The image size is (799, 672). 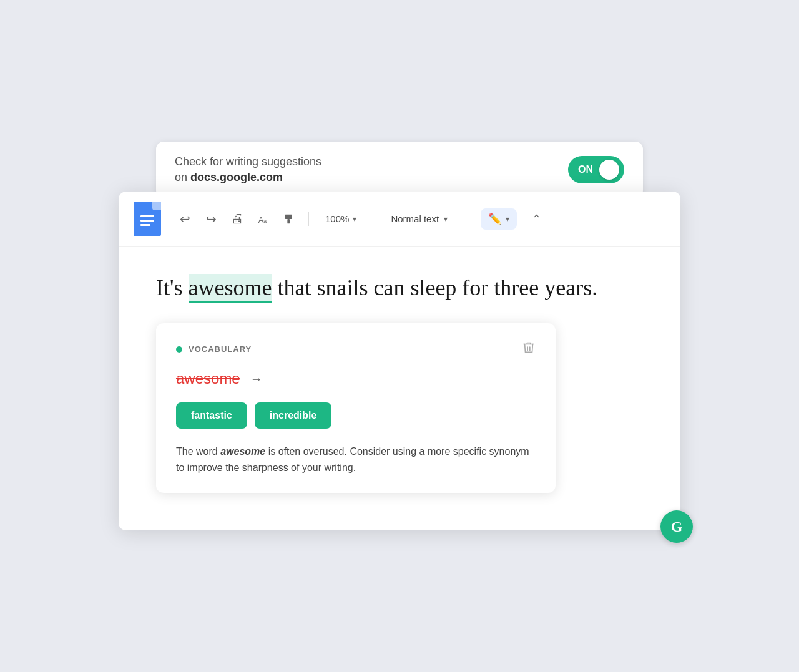 What do you see at coordinates (400, 288) in the screenshot?
I see `main-sentence: It's awesome that snails can sleep for t…` at bounding box center [400, 288].